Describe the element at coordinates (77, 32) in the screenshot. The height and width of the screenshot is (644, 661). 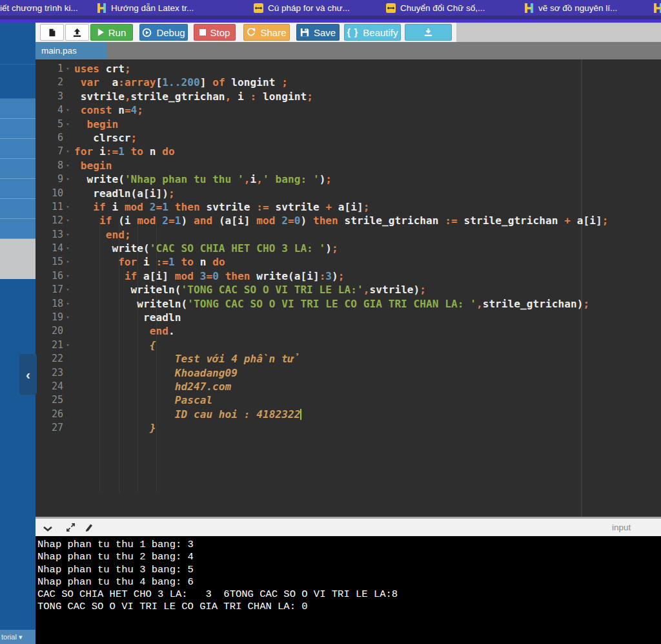
I see `upload-button` at that location.